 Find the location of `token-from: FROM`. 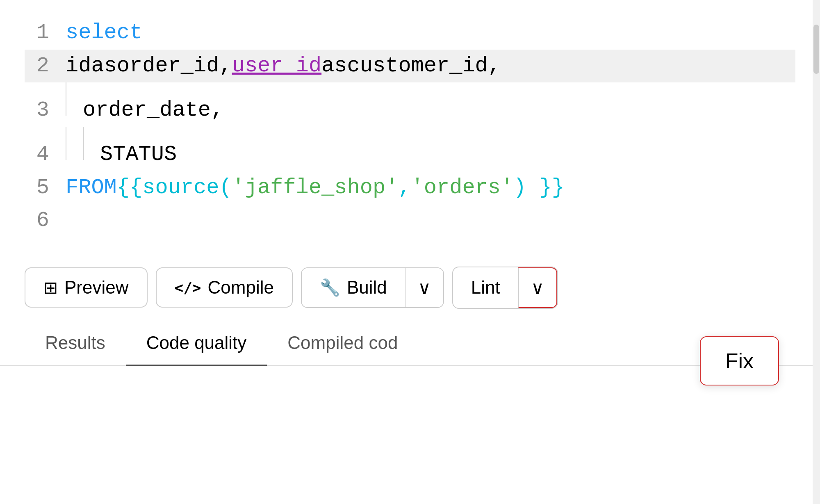

token-from: FROM is located at coordinates (91, 188).